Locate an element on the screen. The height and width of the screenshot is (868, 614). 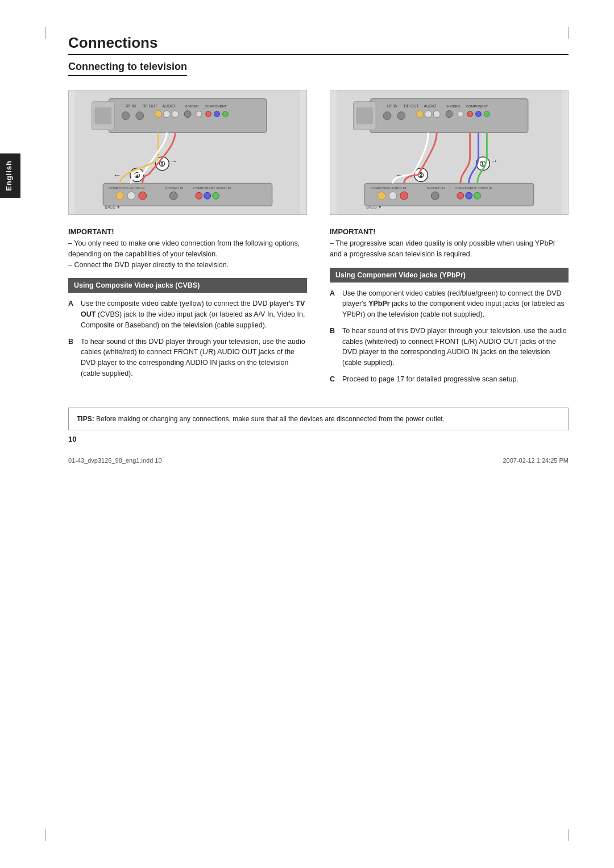
margin-mark-bl is located at coordinates (45, 835).